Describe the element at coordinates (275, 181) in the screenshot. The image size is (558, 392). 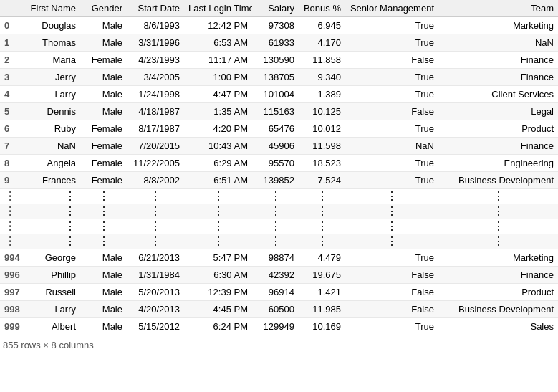
I see `cell-salary: 139852` at that location.